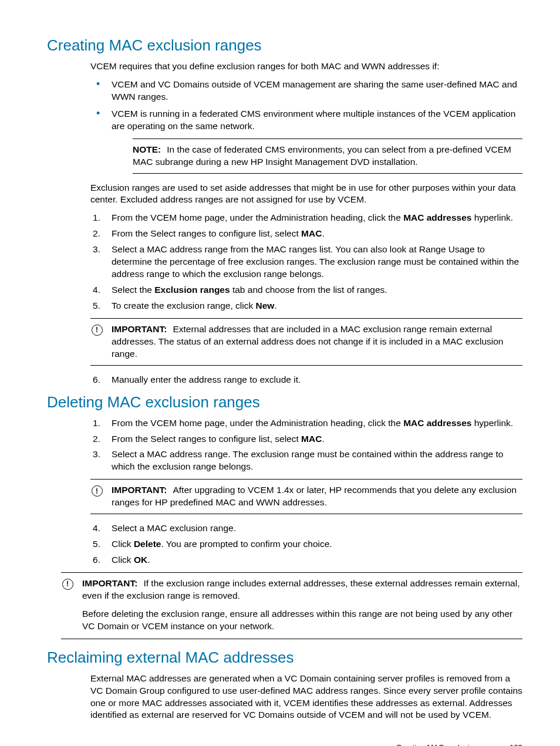 Image resolution: width=560 pixels, height=746 pixels. Describe the element at coordinates (302, 606) in the screenshot. I see `important-text: IMPORTANT:If the exclusion range include…` at that location.